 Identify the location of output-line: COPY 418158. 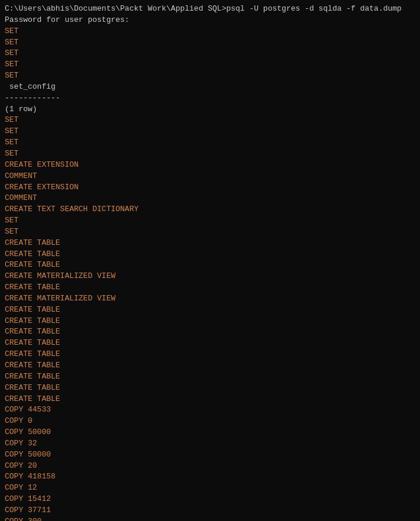
(210, 477).